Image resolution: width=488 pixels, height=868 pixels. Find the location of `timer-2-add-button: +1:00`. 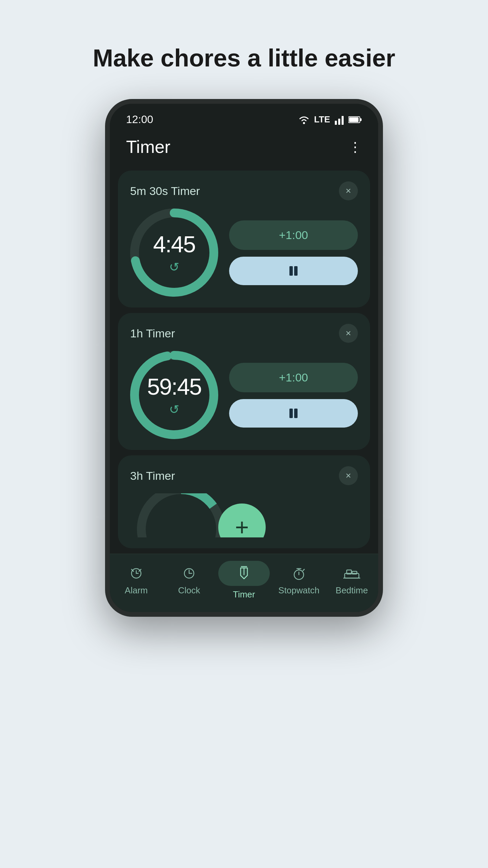

timer-2-add-button: +1:00 is located at coordinates (293, 378).